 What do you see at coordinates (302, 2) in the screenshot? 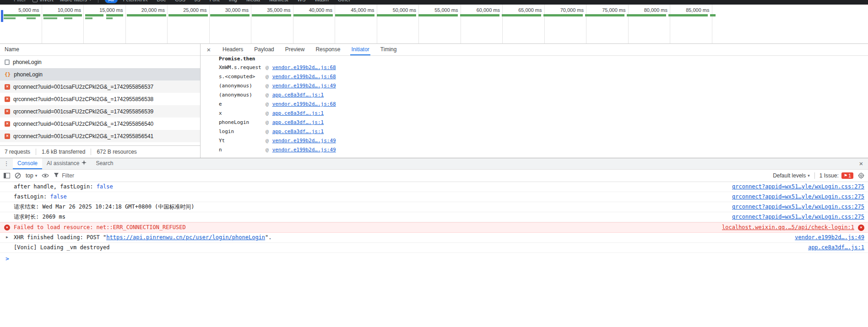
I see `filter-pill-ws: WS` at bounding box center [302, 2].